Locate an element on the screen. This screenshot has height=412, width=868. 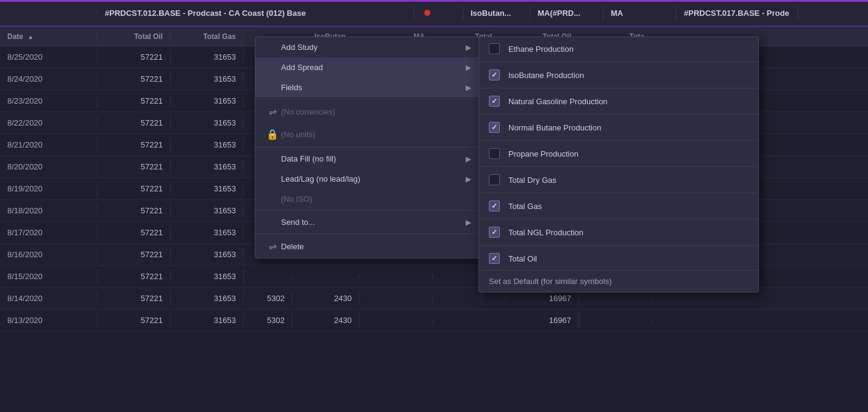
field-label: Normal Butane Production is located at coordinates (555, 128).